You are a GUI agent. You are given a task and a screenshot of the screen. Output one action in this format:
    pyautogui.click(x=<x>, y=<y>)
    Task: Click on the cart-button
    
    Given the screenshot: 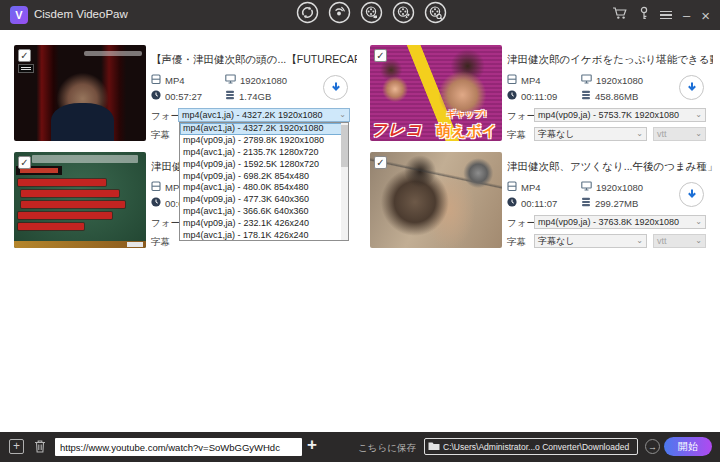 What is the action you would take?
    pyautogui.click(x=620, y=15)
    